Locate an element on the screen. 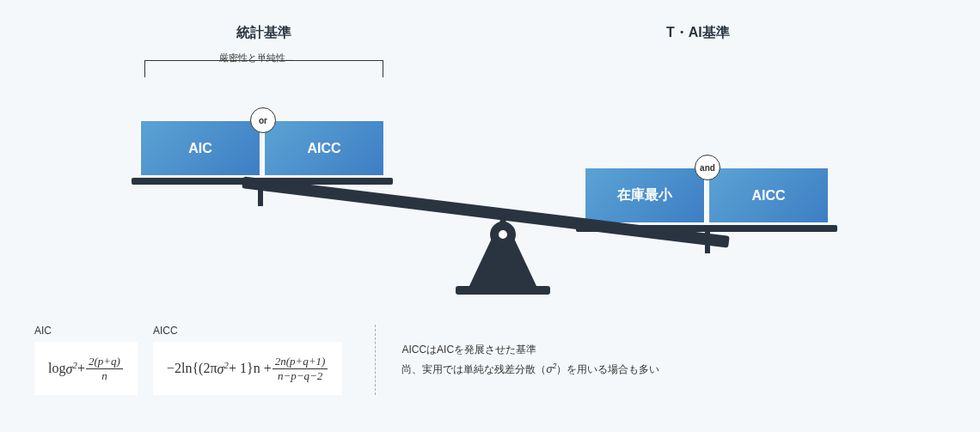 Image resolution: width=980 pixels, height=432 pixels. title-right: T・AI基準 is located at coordinates (698, 33).